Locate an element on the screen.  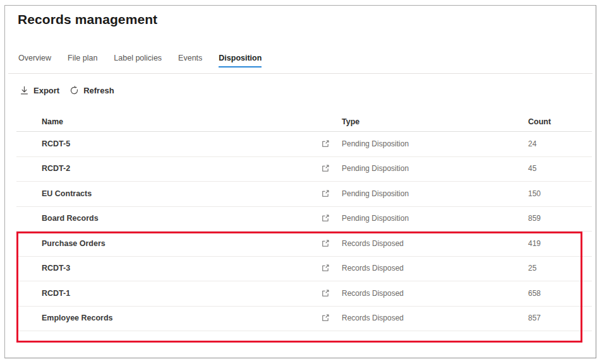
toolbar: Export Refresh is located at coordinates (67, 90).